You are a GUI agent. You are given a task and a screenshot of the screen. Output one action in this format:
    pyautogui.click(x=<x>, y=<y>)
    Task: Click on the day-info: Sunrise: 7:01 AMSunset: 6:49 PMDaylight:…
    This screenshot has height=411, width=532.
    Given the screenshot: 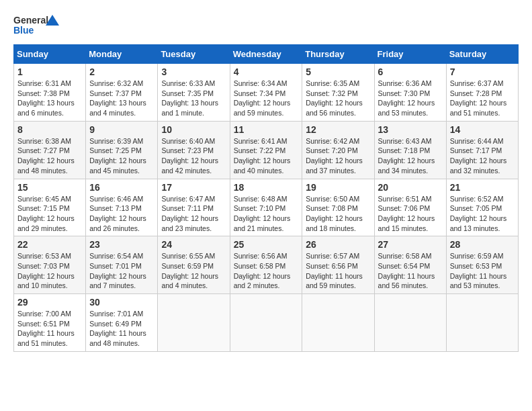 What is the action you would take?
    pyautogui.click(x=122, y=329)
    